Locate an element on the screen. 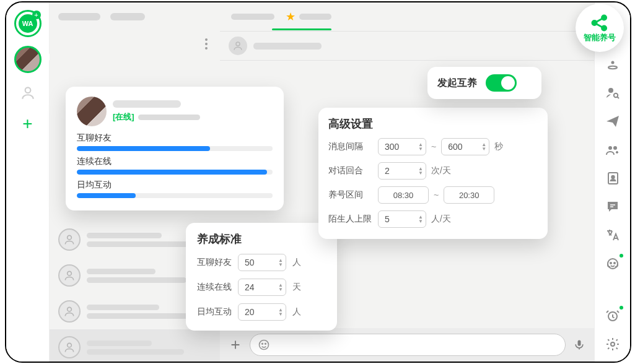 Image resolution: width=635 pixels, height=364 pixels. stranger-label: 陌生人上限 is located at coordinates (351, 219).